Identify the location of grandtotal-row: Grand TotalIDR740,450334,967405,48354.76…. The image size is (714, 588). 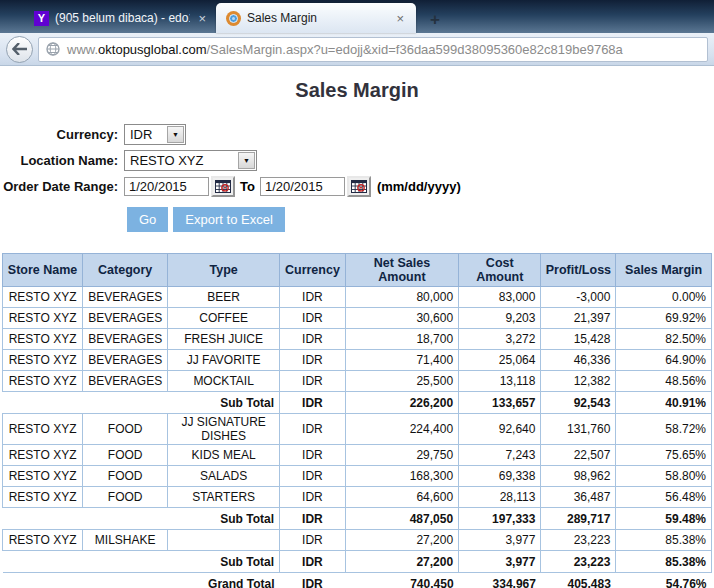
(358, 580).